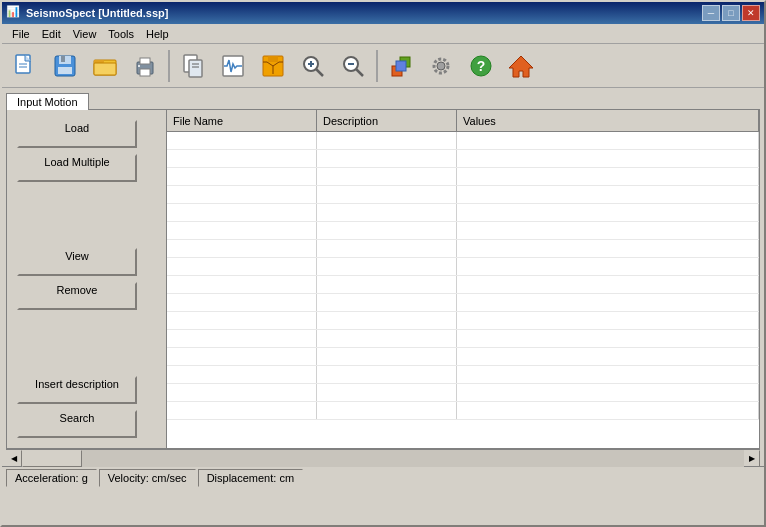  I want to click on title-bar-left: 📊 SeismoSpect [Untitled.ssp], so click(87, 13).